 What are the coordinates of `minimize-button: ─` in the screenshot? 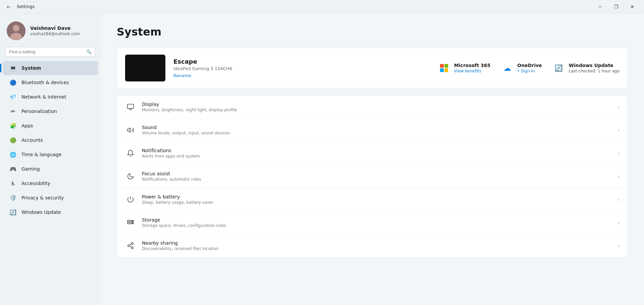 It's located at (600, 7).